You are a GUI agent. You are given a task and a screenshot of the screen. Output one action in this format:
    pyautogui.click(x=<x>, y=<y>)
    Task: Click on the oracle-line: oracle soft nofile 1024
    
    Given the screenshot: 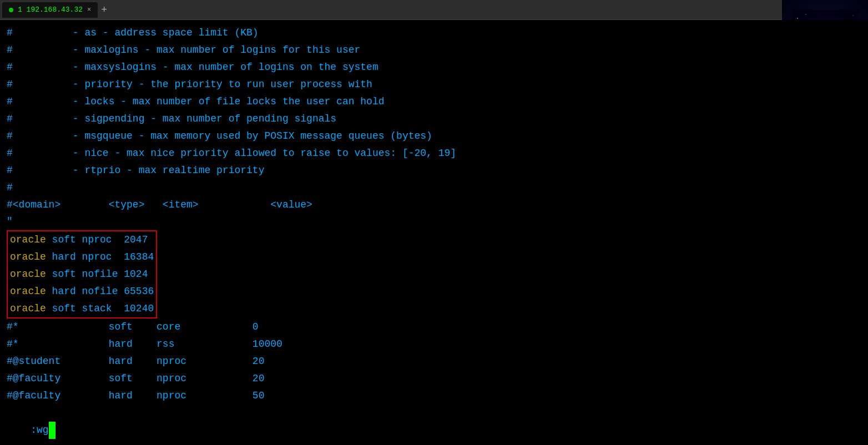 What is the action you would take?
    pyautogui.click(x=82, y=274)
    